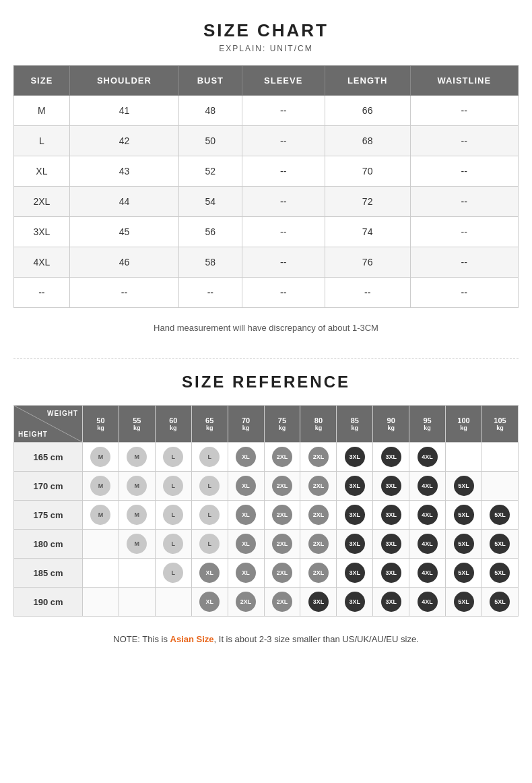 The width and height of the screenshot is (532, 783). I want to click on bottom-note-suffix: , It is about 2-3 size smaller than US/U…, so click(317, 639).